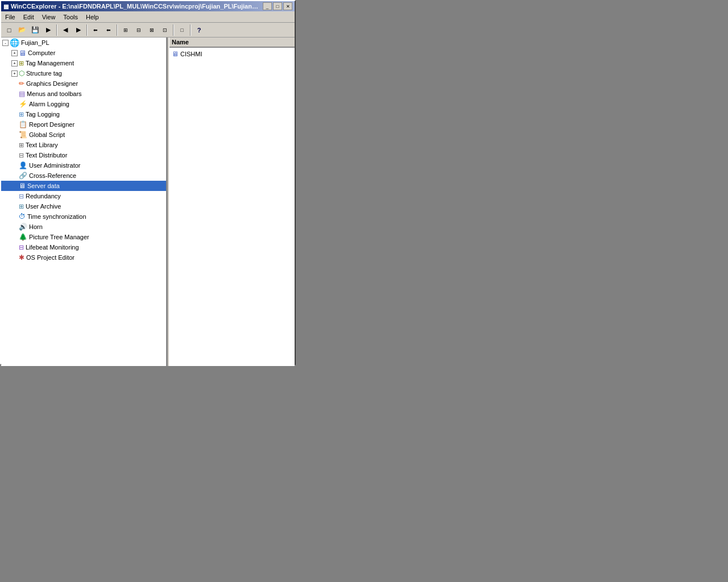  What do you see at coordinates (84, 53) in the screenshot?
I see `tree-item-computer: + 🖥 Computer` at bounding box center [84, 53].